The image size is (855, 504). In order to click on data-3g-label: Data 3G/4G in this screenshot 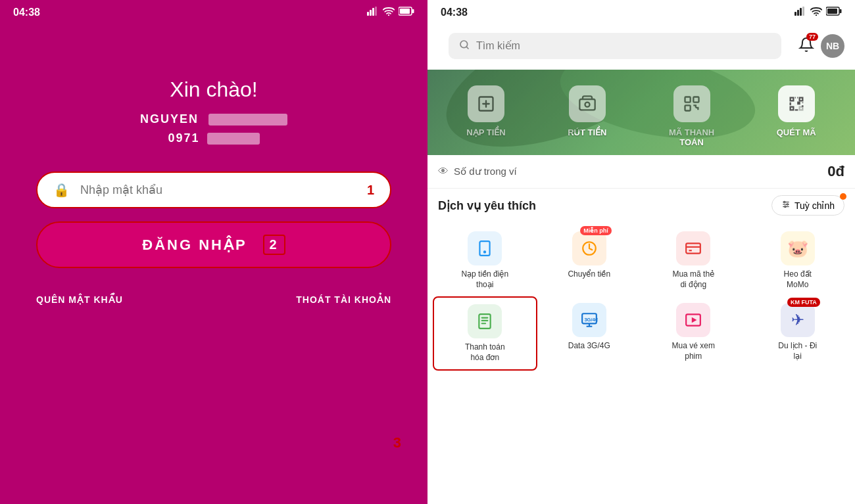, I will do `click(589, 346)`.